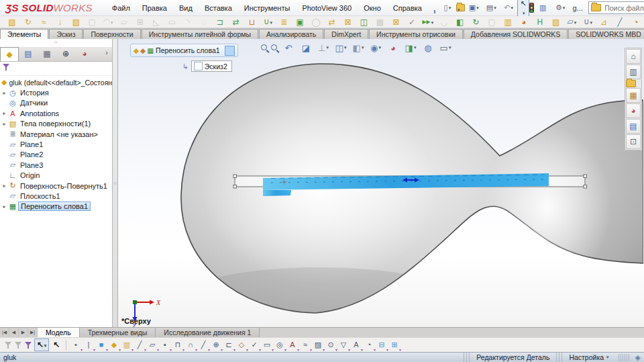 The height and width of the screenshot is (362, 644). What do you see at coordinates (56, 93) in the screenshot?
I see `tree-item-0: ▸◷История` at bounding box center [56, 93].